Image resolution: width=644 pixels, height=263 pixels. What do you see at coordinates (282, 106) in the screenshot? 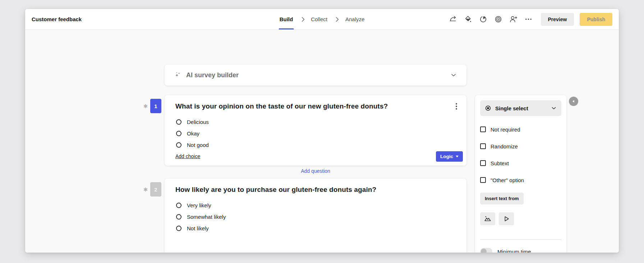
I see `question-1-title: What is your opinion on the taste of our…` at bounding box center [282, 106].